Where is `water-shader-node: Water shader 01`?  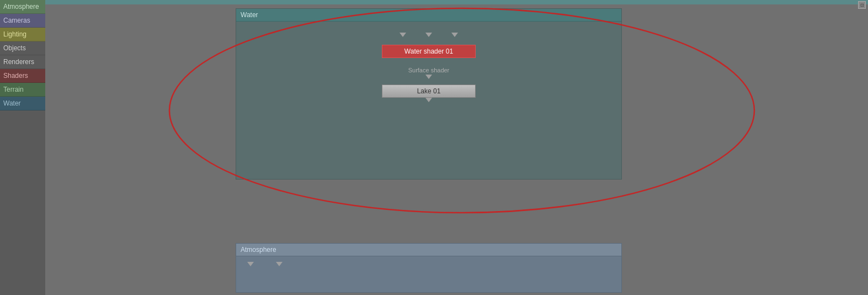
water-shader-node: Water shader 01 is located at coordinates (429, 51).